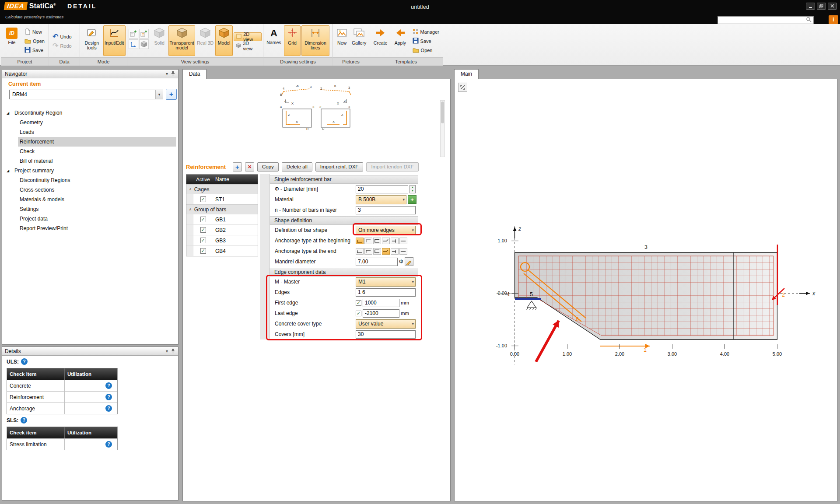 Image resolution: width=840 pixels, height=504 pixels. What do you see at coordinates (248, 37) in the screenshot?
I see `2d-view-button: 2D view` at bounding box center [248, 37].